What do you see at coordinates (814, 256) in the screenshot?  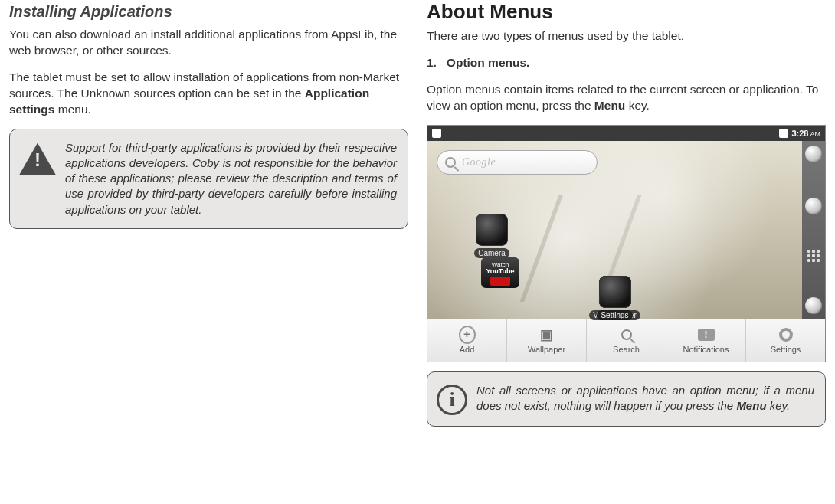 I see `app-drawer-icon` at bounding box center [814, 256].